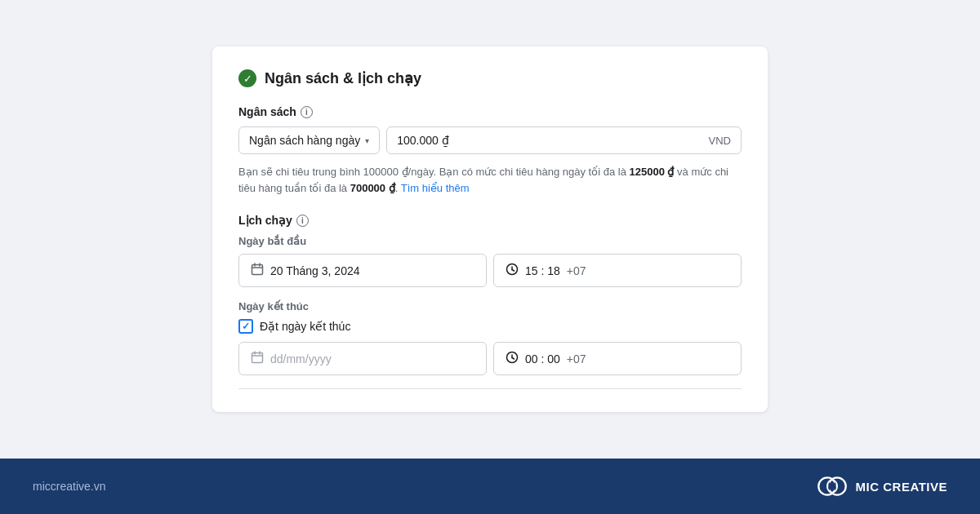 Image resolution: width=980 pixels, height=514 pixels. What do you see at coordinates (617, 271) in the screenshot?
I see `start-time-field: 15 : 18 +07` at bounding box center [617, 271].